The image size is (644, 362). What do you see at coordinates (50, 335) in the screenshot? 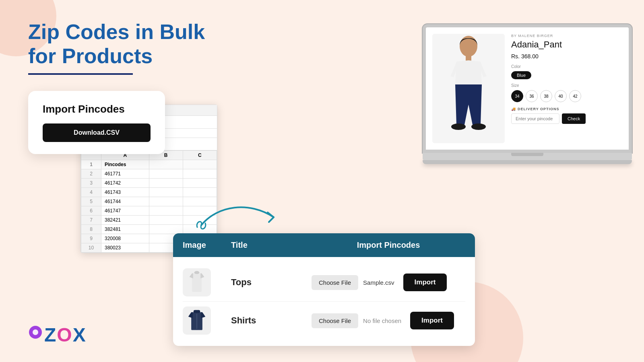
I see `zox-z: Z` at bounding box center [50, 335].